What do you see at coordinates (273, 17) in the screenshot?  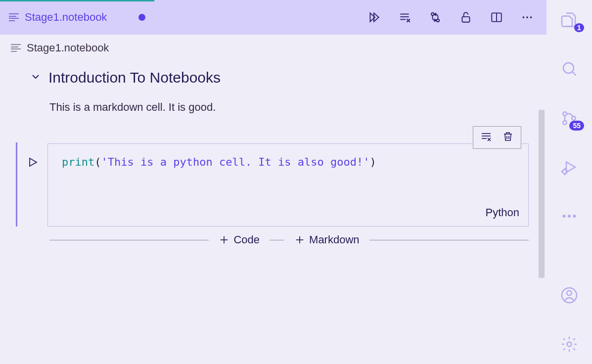 I see `tab-bar: Stage1.notebook` at bounding box center [273, 17].